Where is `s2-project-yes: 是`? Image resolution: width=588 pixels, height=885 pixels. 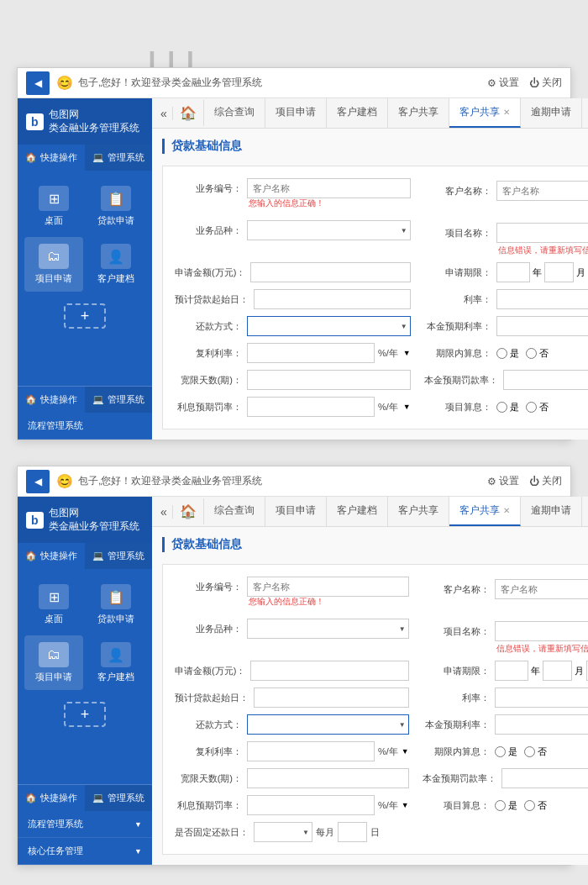
s2-project-yes: 是 is located at coordinates (506, 805).